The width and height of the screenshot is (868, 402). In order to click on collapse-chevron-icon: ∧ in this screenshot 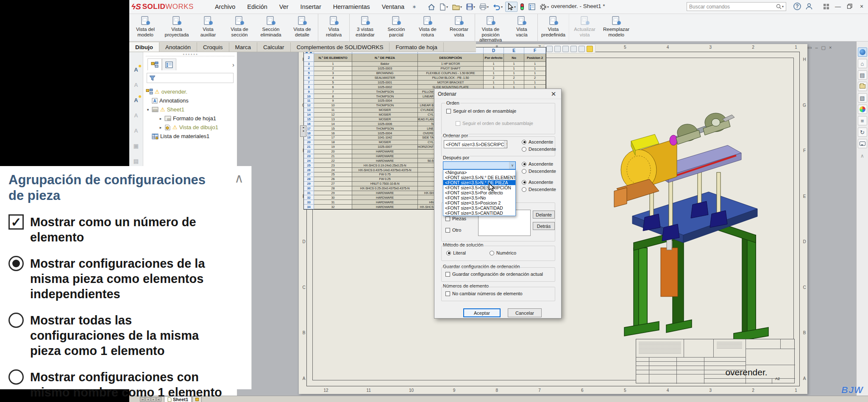, I will do `click(239, 188)`.